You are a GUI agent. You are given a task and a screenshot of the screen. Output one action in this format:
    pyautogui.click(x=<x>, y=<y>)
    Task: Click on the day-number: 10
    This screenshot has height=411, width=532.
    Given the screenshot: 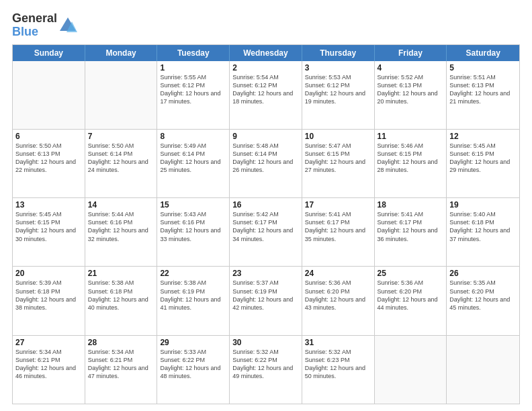 What is the action you would take?
    pyautogui.click(x=339, y=136)
    